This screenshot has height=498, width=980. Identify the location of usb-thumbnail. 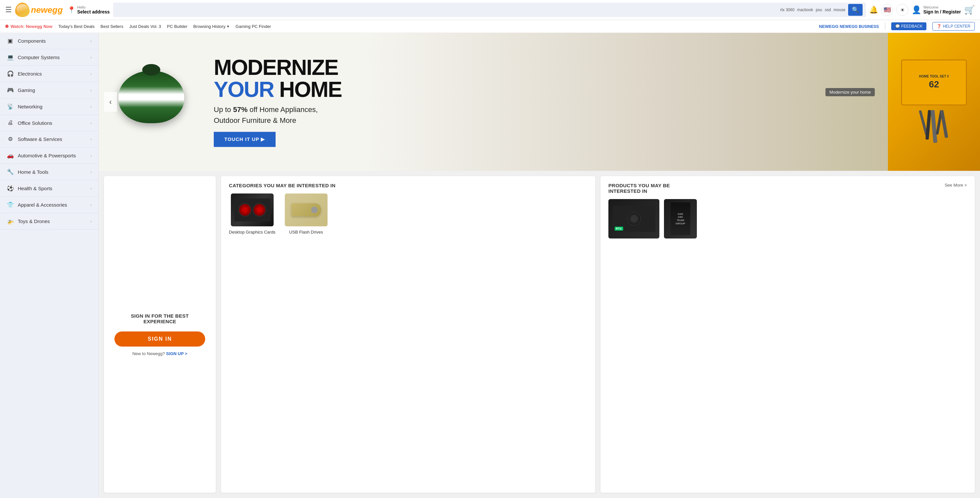
(306, 210).